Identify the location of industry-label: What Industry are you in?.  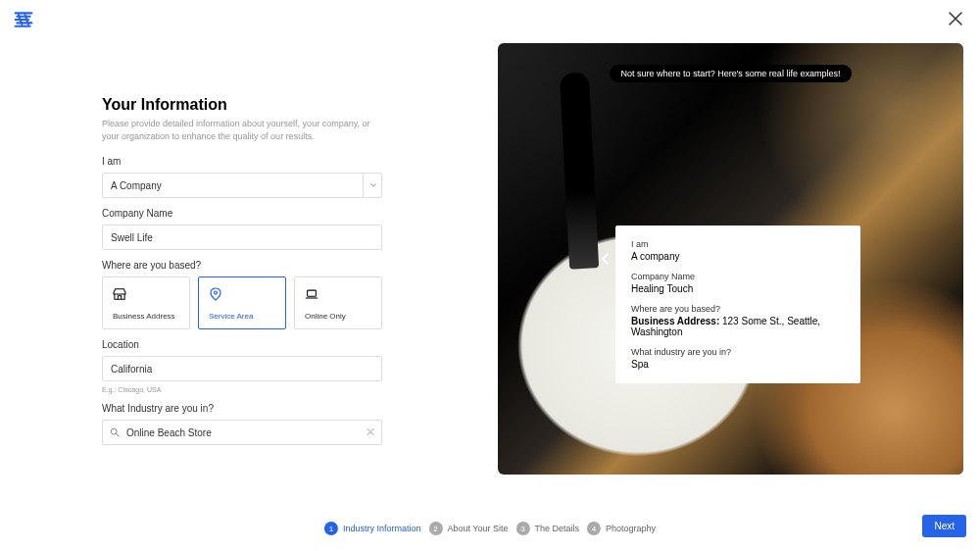
(242, 408).